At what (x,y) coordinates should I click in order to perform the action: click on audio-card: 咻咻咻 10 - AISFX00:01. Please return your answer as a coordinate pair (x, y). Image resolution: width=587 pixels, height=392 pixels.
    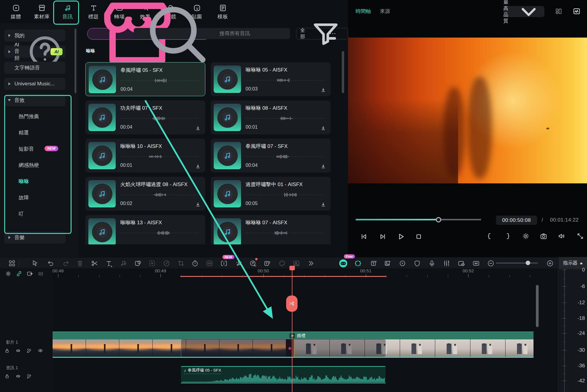
    Looking at the image, I should click on (145, 156).